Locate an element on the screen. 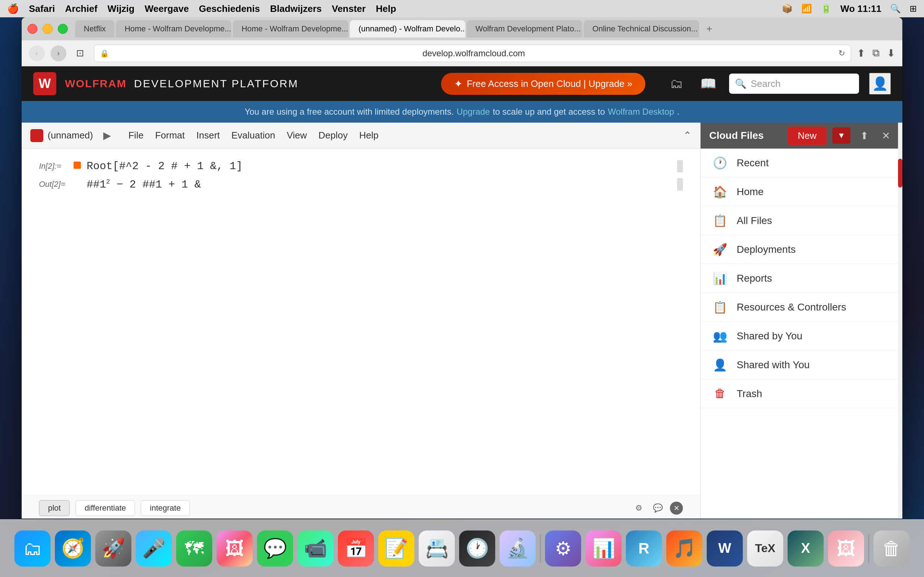 The width and height of the screenshot is (924, 577). cell-output-content: ##12 − 2 ##1 + 1 & is located at coordinates (371, 185).